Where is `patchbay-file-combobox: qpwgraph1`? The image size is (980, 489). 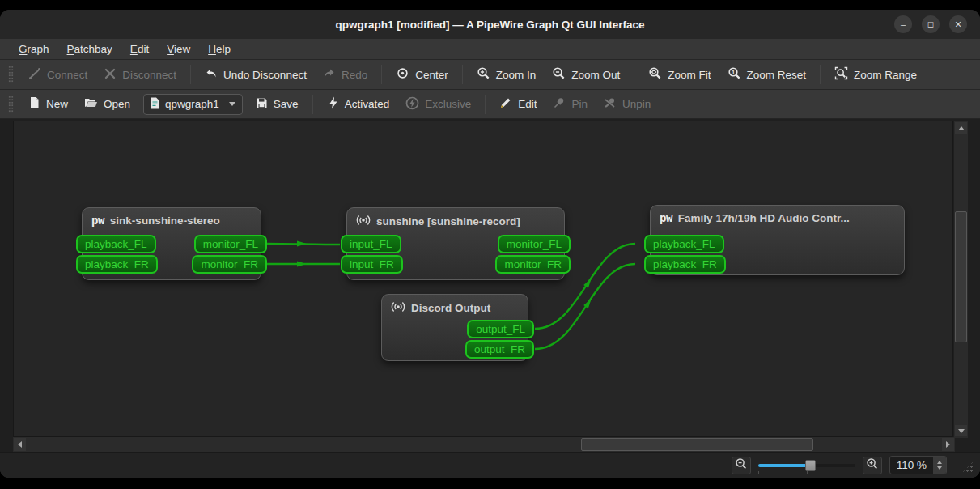 patchbay-file-combobox: qpwgraph1 is located at coordinates (193, 104).